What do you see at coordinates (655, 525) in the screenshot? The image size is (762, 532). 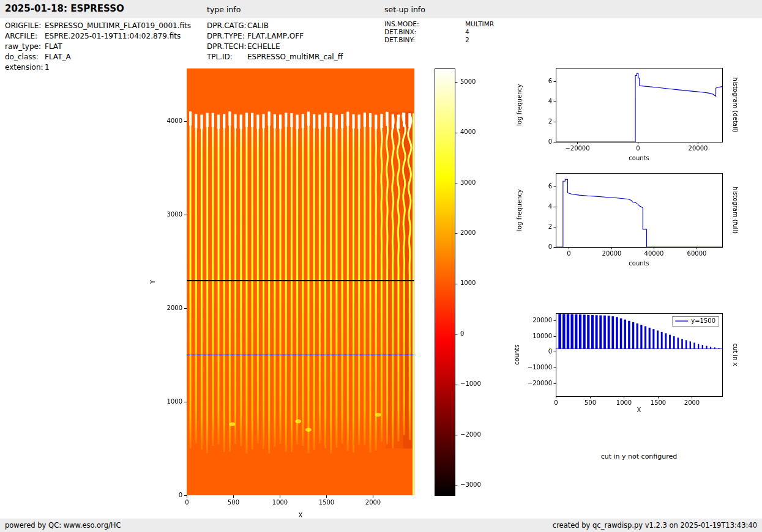 I see `footer-right: created by qc_rawdisp.py v1.2.3 on 2025-…` at bounding box center [655, 525].